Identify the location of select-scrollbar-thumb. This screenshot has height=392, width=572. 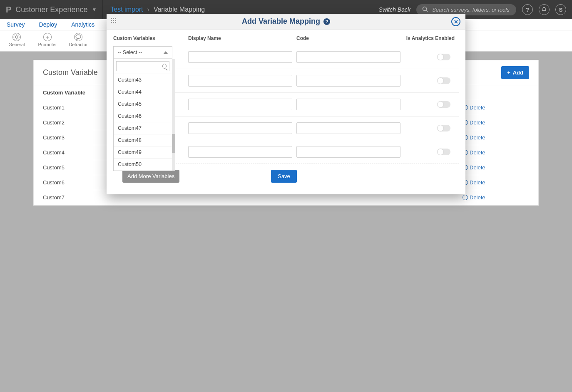
(174, 143).